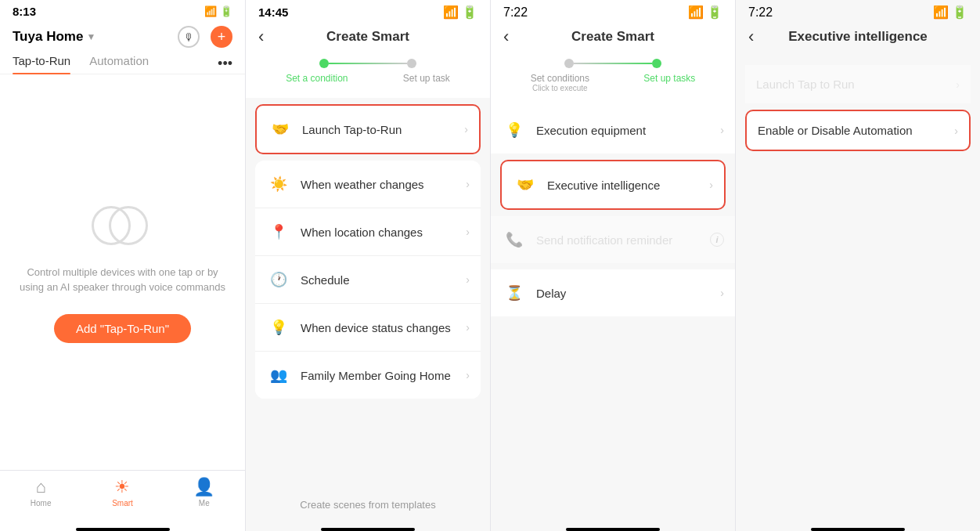 This screenshot has height=531, width=980. I want to click on back-button-3: ‹, so click(506, 37).